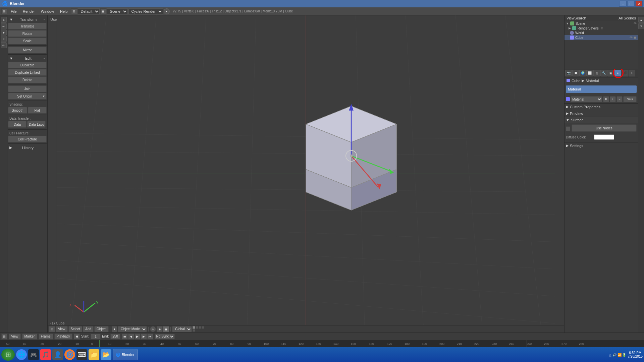 This screenshot has width=644, height=362. What do you see at coordinates (28, 80) in the screenshot?
I see `delete-button: Delete` at bounding box center [28, 80].